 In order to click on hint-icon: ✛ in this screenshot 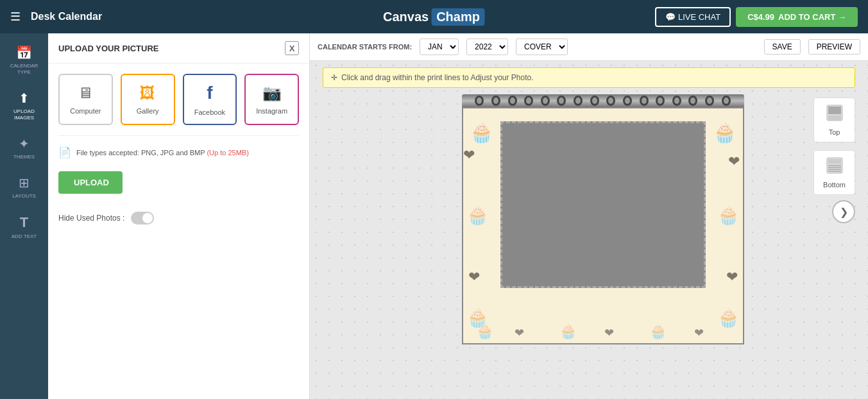, I will do `click(334, 78)`.